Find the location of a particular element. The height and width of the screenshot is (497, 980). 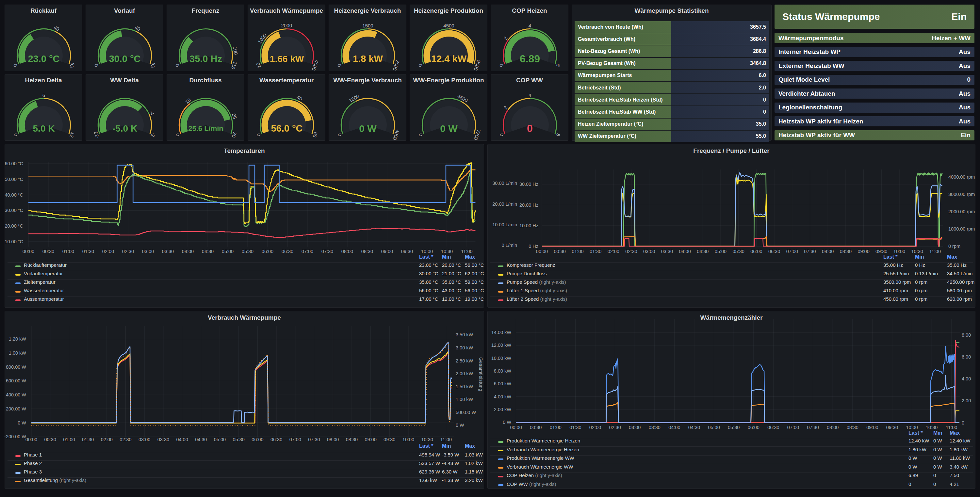

svg-text: -5.0 K is located at coordinates (125, 129).